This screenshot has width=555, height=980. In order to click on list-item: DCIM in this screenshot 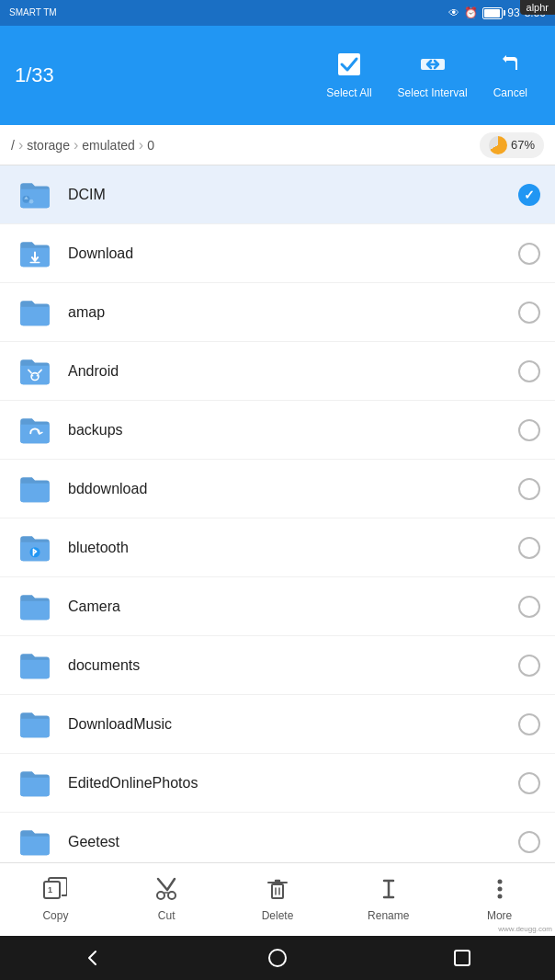, I will do `click(278, 195)`.